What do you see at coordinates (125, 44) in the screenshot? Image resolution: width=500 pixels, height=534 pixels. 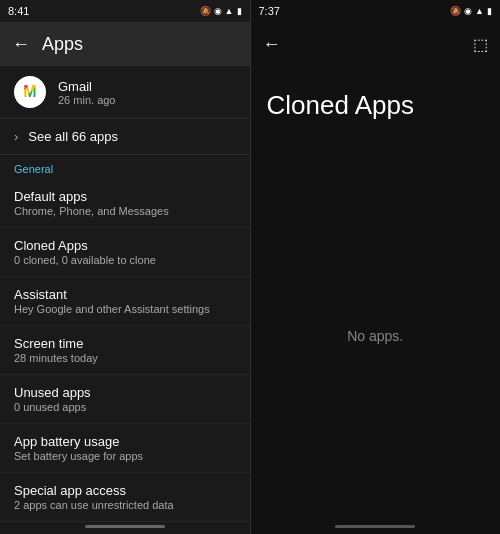 I see `left-top-bar: ← Apps` at bounding box center [125, 44].